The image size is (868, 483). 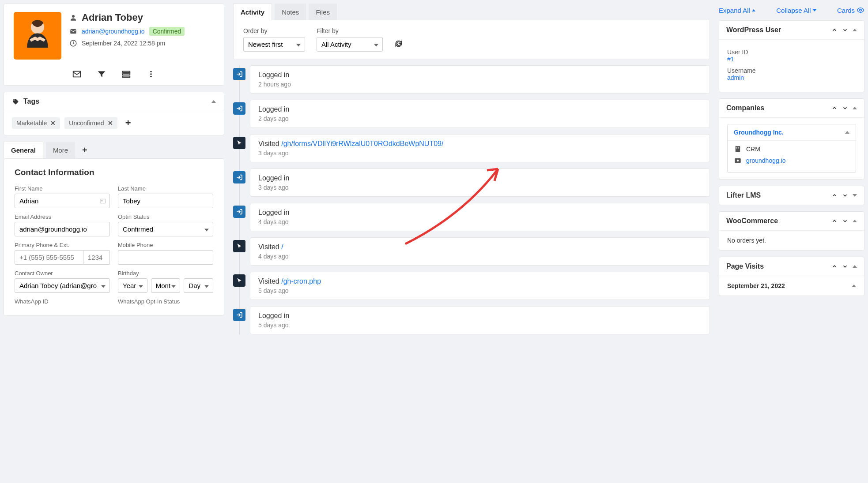 What do you see at coordinates (480, 247) in the screenshot?
I see `activity-title: Visited /` at bounding box center [480, 247].